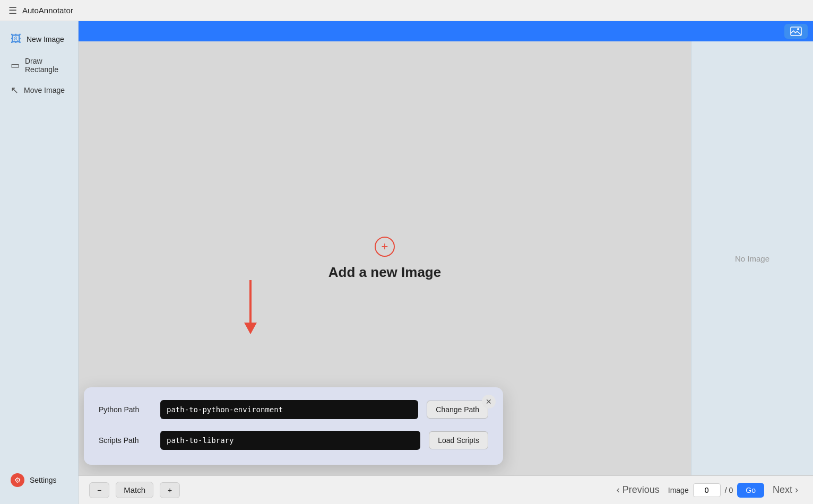 The height and width of the screenshot is (504, 813). I want to click on titlebar: ☰ AutoAnnotator, so click(406, 11).